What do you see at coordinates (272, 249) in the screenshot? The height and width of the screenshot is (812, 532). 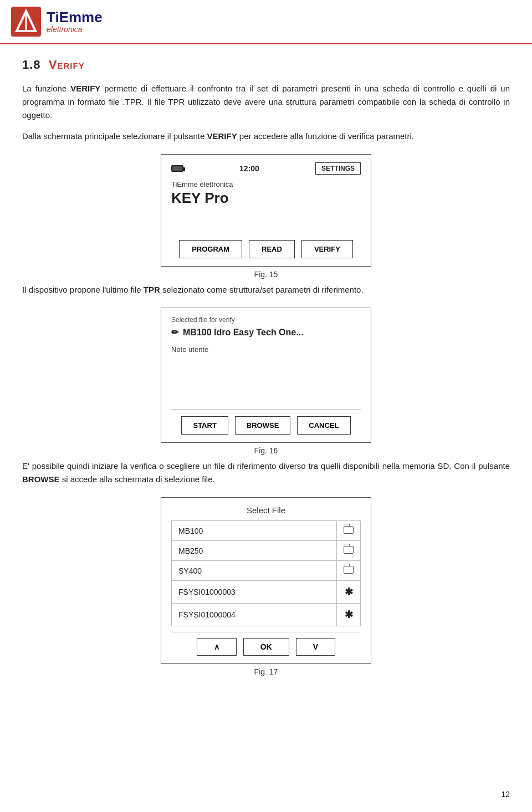 I see `read-button: READ` at bounding box center [272, 249].